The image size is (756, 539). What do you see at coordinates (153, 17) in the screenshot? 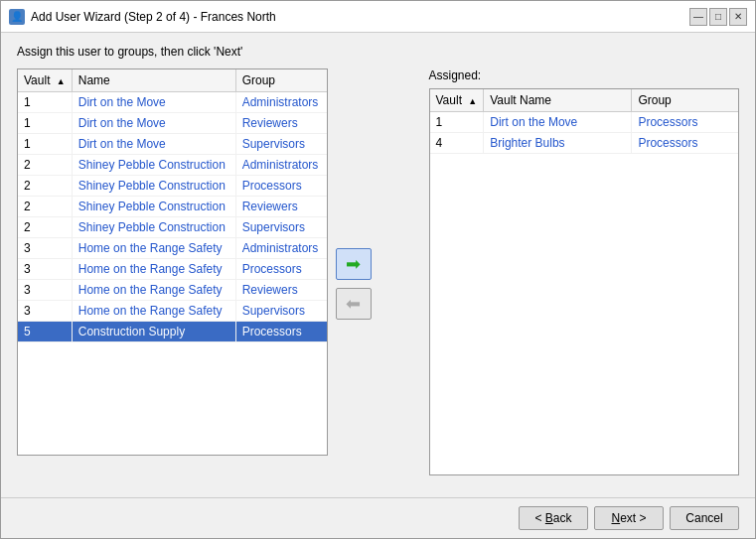
I see `window-title: Add User Wizard (Step 2 of 4) - Frances …` at bounding box center [153, 17].